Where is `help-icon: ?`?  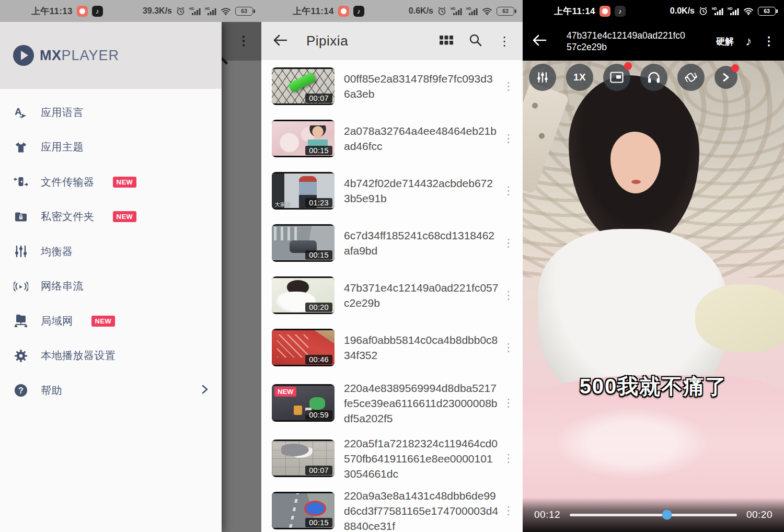 help-icon: ? is located at coordinates (21, 390).